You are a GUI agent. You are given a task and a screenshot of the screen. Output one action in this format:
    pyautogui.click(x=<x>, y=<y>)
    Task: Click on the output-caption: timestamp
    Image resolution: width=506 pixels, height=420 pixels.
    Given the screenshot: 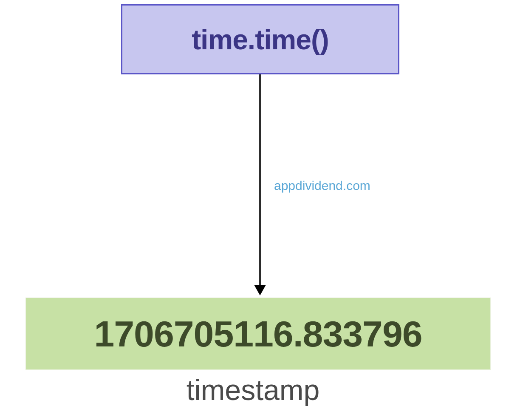 What is the action you would take?
    pyautogui.click(x=253, y=390)
    